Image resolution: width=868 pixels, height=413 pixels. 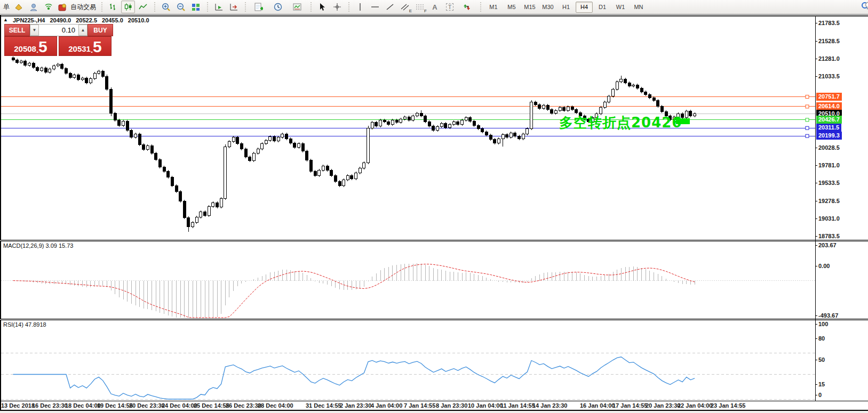 What do you see at coordinates (29, 20) in the screenshot?
I see `symbol-period-label: JPN225-,H4` at bounding box center [29, 20].